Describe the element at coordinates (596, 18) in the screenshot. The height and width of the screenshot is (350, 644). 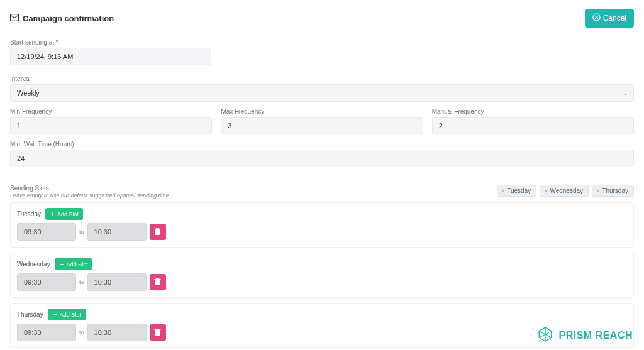
I see `cancel-icon` at that location.